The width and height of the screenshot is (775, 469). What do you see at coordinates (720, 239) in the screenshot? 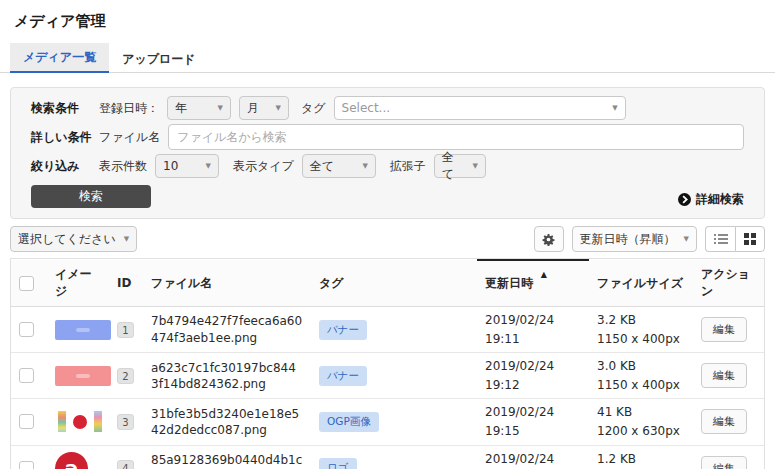
I see `list-view-button` at bounding box center [720, 239].